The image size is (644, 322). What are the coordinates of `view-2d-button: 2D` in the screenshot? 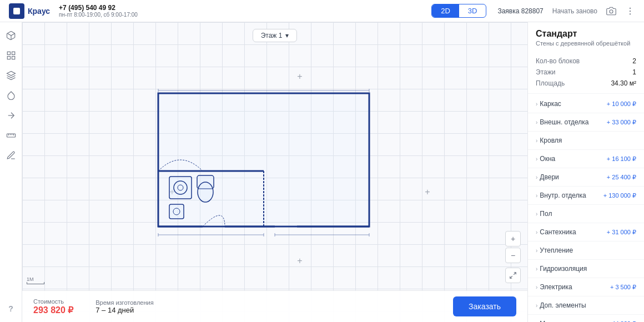 It's located at (445, 11).